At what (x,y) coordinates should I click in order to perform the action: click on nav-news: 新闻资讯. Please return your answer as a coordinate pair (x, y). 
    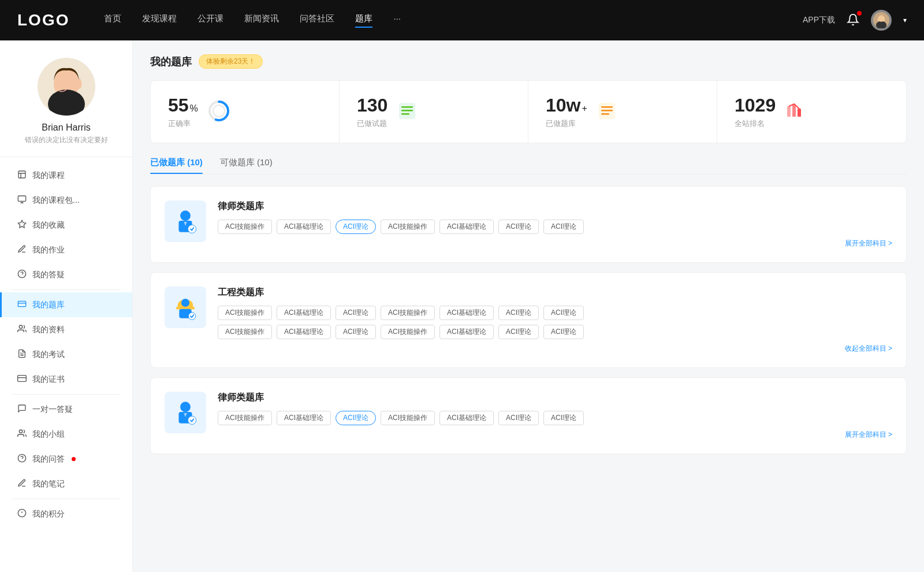
    Looking at the image, I should click on (262, 21).